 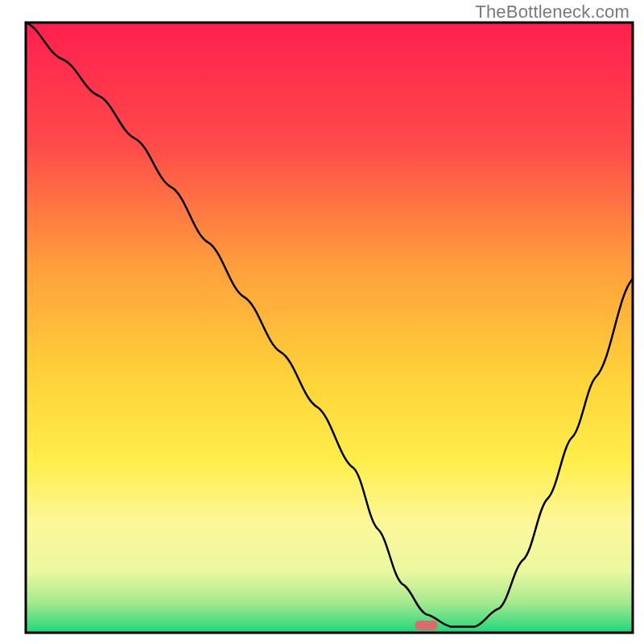 I want to click on optimal-marker, so click(x=427, y=625).